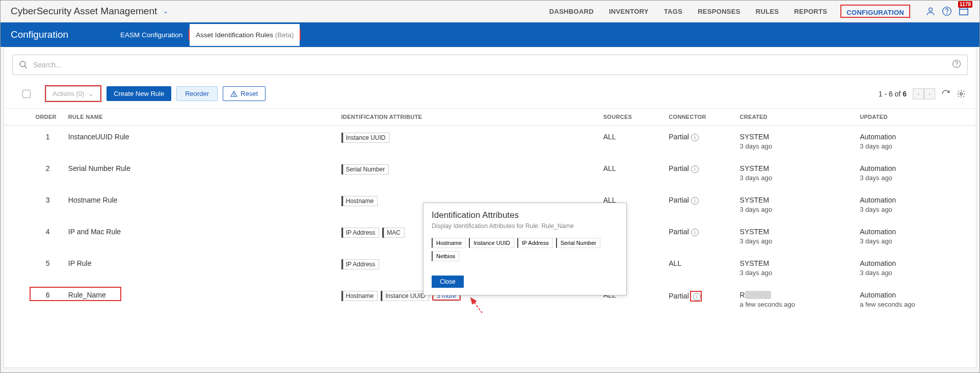 The width and height of the screenshot is (980, 373). Describe the element at coordinates (796, 295) in the screenshot. I see `created-by: Rx` at that location.